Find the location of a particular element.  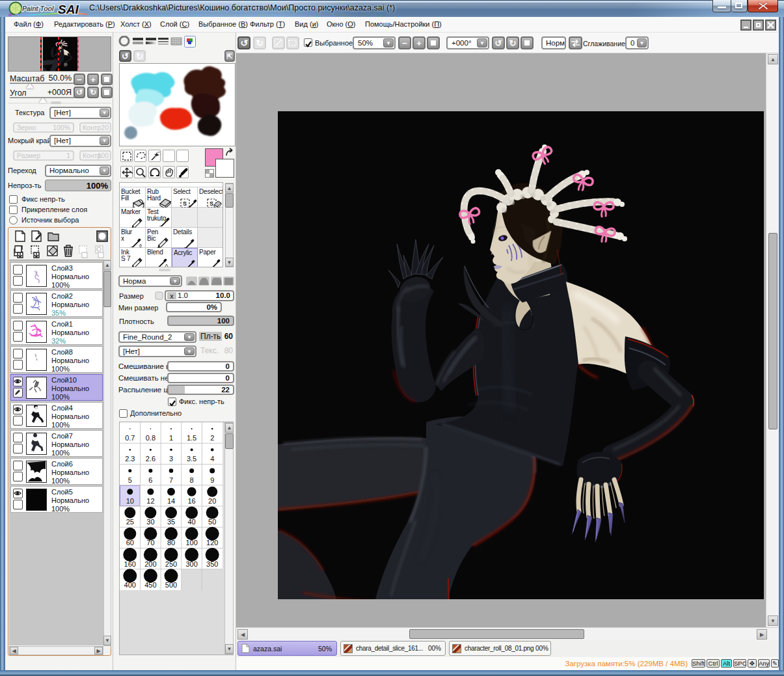

svg-text: 30 is located at coordinates (150, 522).